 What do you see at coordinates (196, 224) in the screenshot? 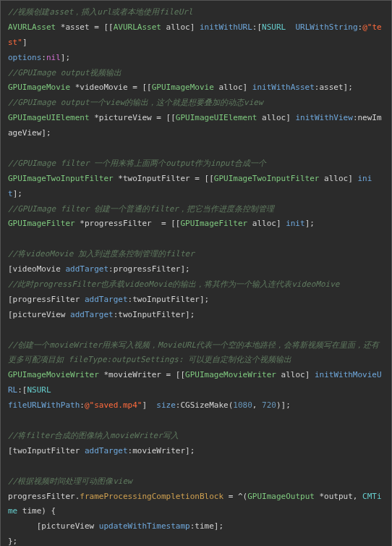
I see `code-line: GPUImageFilter *progressFilter = [[GPUIm…` at bounding box center [196, 224].